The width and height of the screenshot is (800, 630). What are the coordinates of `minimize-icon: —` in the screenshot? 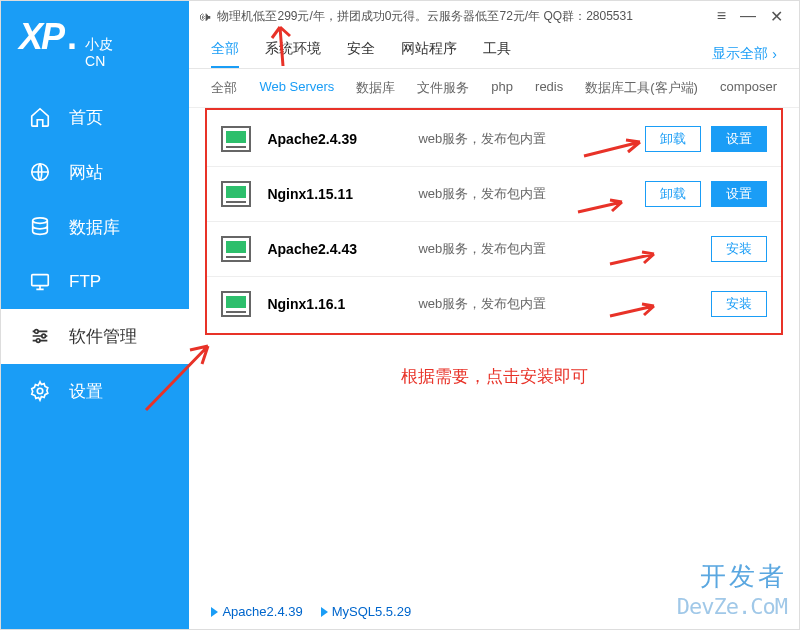 It's located at (748, 16).